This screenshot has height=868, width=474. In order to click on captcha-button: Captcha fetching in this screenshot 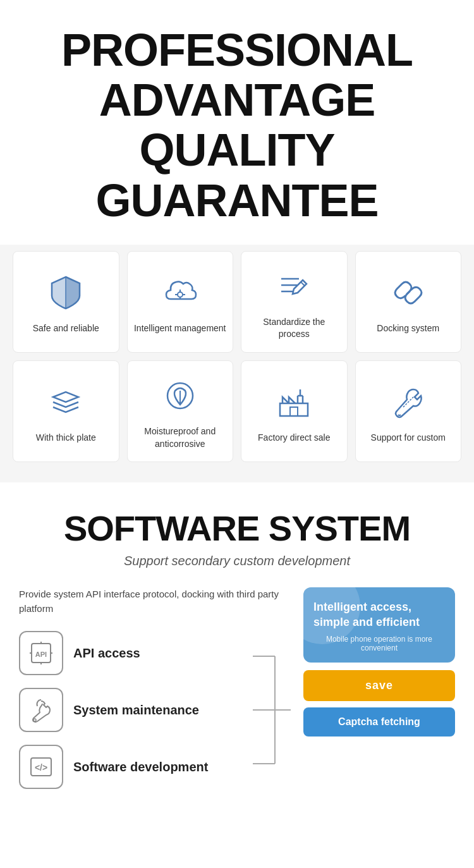, I will do `click(379, 722)`.